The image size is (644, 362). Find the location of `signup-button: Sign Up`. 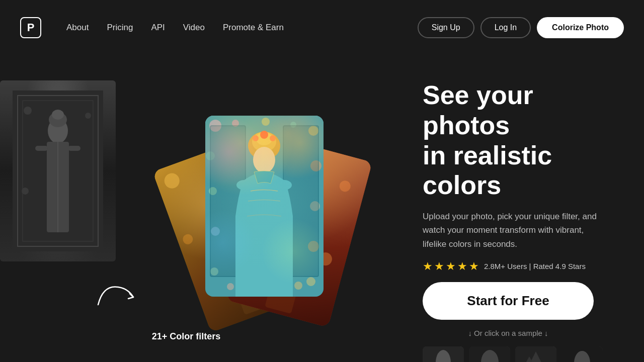

signup-button: Sign Up is located at coordinates (446, 28).